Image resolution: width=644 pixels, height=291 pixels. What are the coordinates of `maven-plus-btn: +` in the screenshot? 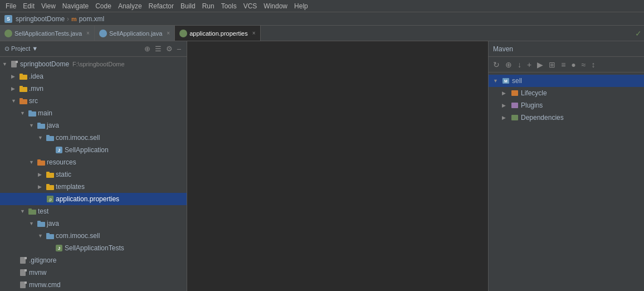 It's located at (529, 65).